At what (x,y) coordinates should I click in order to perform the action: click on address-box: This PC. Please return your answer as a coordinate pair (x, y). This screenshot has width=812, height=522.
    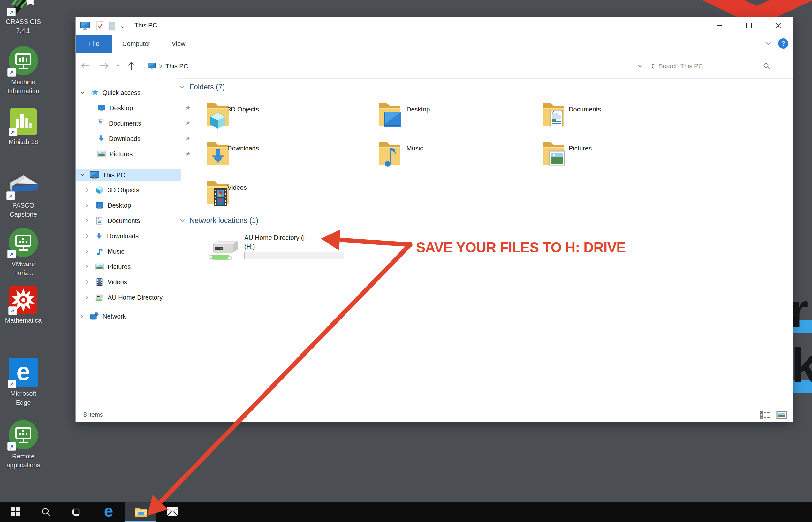
    Looking at the image, I should click on (395, 66).